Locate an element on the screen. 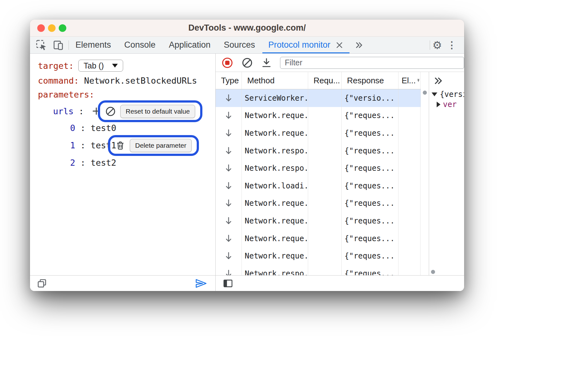  inspect-element-icon is located at coordinates (41, 45).